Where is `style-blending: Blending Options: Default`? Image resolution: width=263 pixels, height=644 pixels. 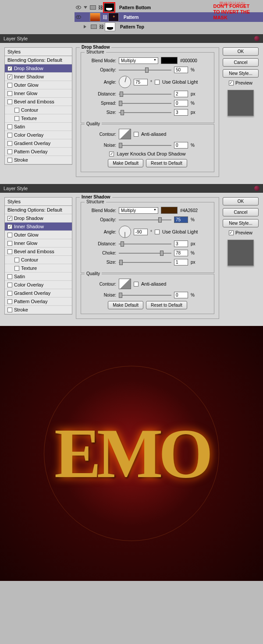 style-blending: Blending Options: Default is located at coordinates (39, 210).